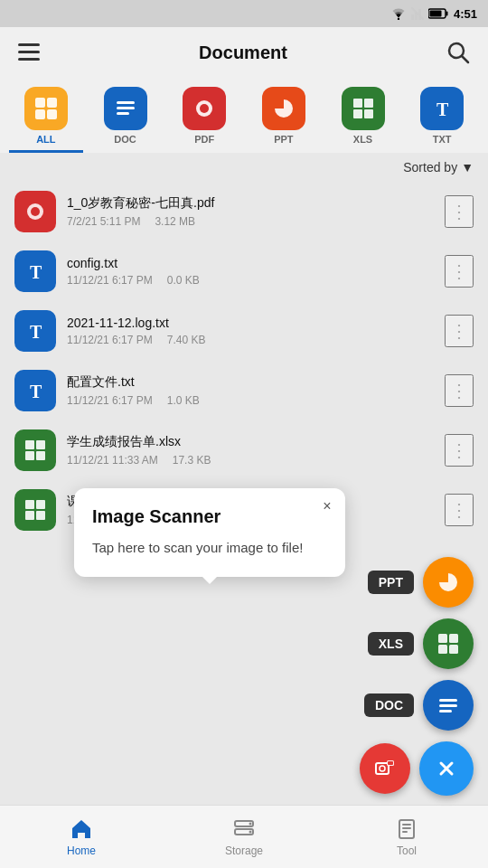  I want to click on nav-storage: Storage, so click(244, 837).